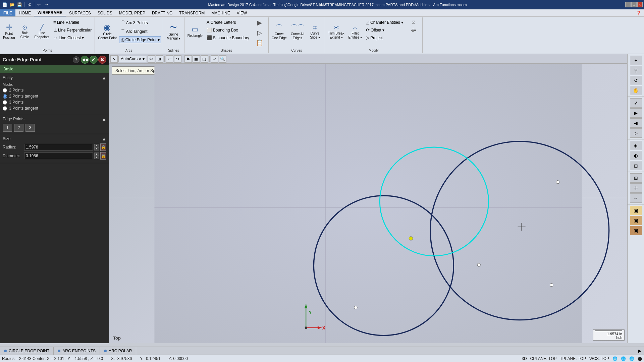 The width and height of the screenshot is (644, 362). What do you see at coordinates (174, 32) in the screenshot?
I see `spline-manual-btn: 〜 SplineManual ▾` at bounding box center [174, 32].